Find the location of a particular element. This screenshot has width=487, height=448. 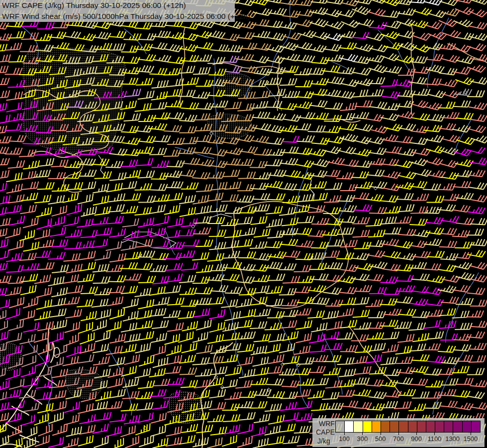

cape-legend: WRF CAPE J/kg 10030050070090011001300150… is located at coordinates (398, 433).